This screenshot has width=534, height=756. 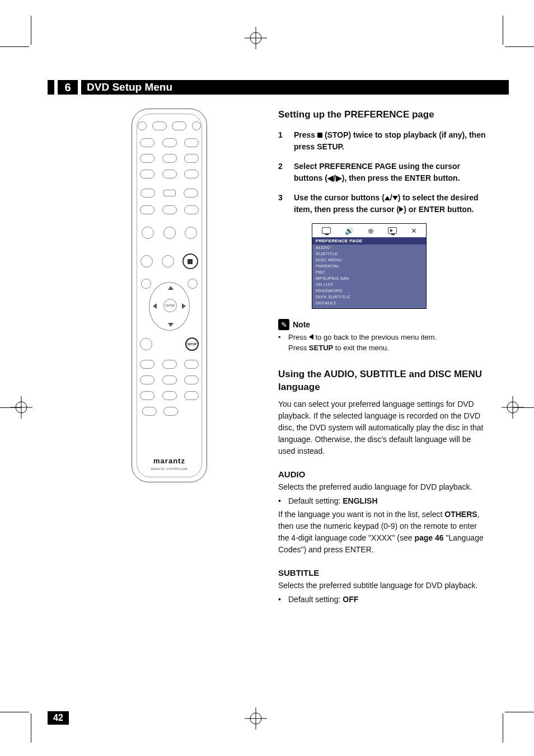 I want to click on paragraph: Selects the preferred subtitle language …, so click(x=383, y=585).